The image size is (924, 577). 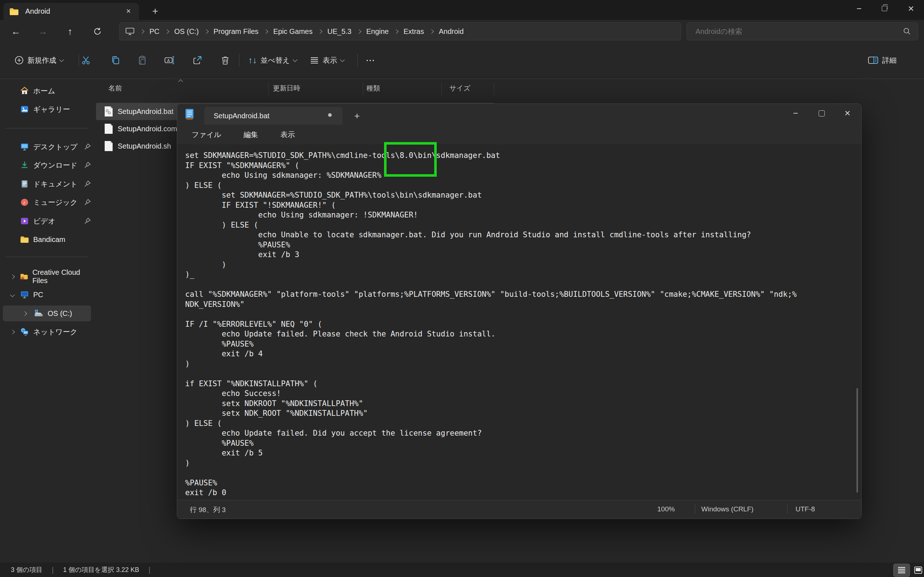 What do you see at coordinates (273, 60) in the screenshot?
I see `sort-button: ↑↓ 並べ替え` at bounding box center [273, 60].